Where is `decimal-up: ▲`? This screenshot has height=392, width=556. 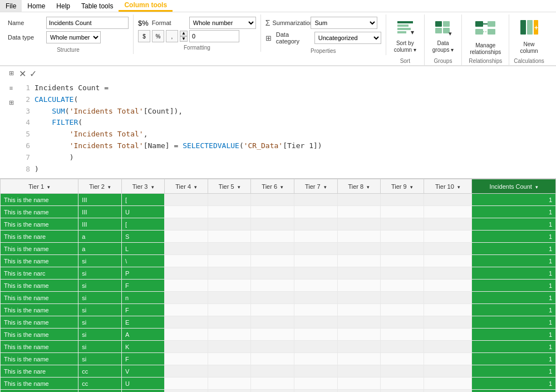
decimal-up: ▲ is located at coordinates (184, 33).